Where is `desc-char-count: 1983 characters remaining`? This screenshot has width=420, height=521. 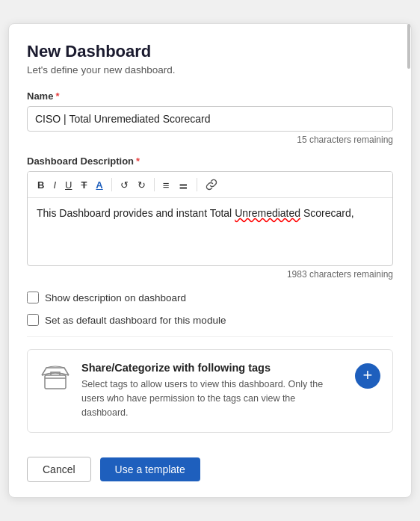
desc-char-count: 1983 characters remaining is located at coordinates (210, 274).